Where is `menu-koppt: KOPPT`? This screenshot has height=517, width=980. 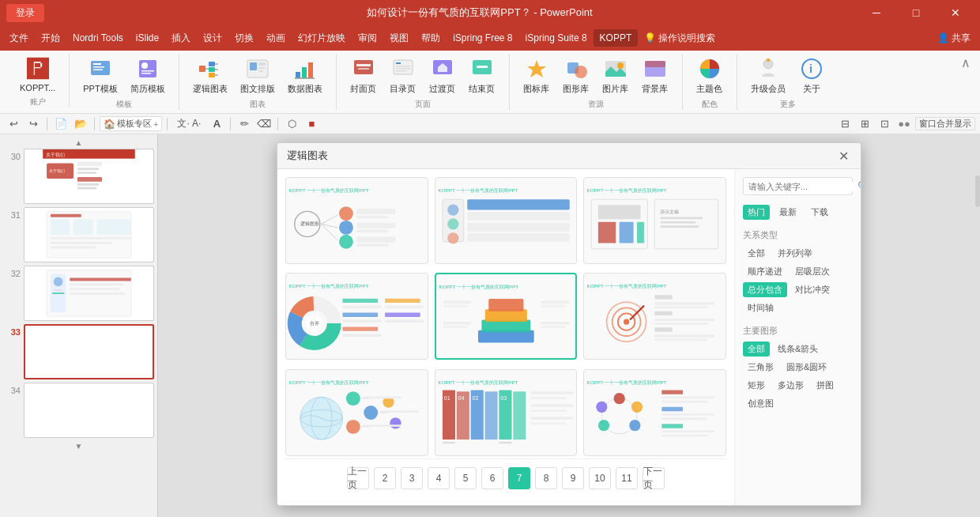
menu-koppt: KOPPT is located at coordinates (616, 38).